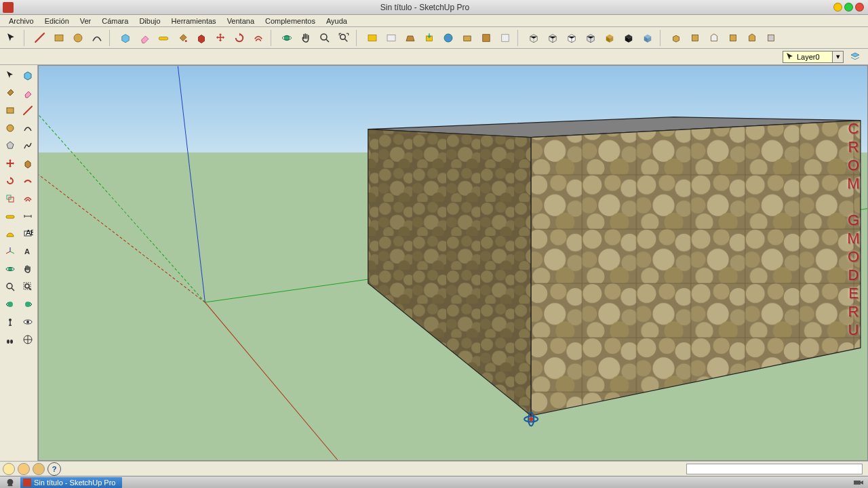  What do you see at coordinates (27, 216) in the screenshot?
I see `dimension-tool` at bounding box center [27, 216].